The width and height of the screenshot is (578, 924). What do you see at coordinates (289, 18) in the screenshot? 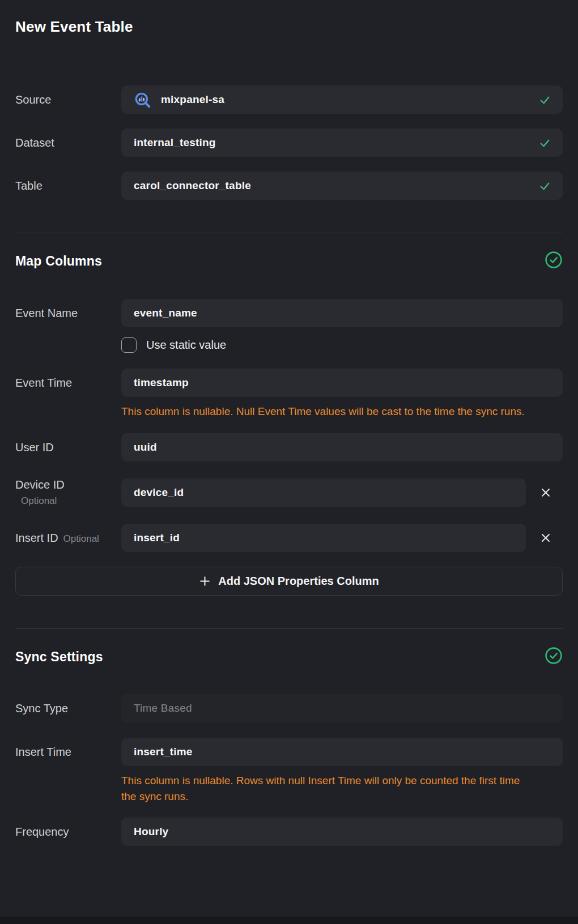
I see `page-title: New Event Table` at bounding box center [289, 18].